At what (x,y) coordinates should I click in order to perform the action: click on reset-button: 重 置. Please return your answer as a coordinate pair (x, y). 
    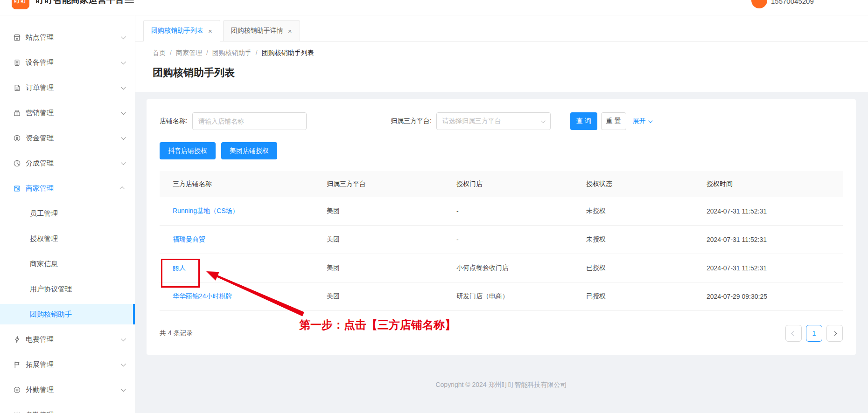
    Looking at the image, I should click on (614, 121).